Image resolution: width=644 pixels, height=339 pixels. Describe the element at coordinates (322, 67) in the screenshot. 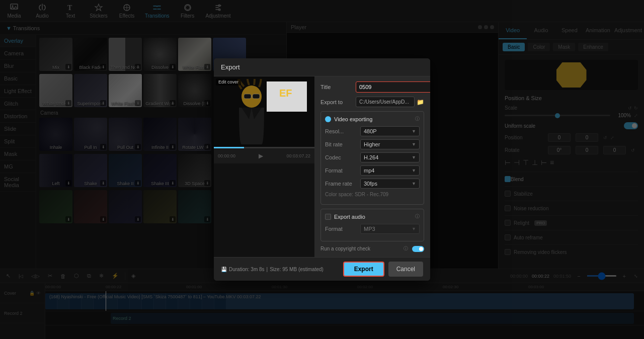

I see `dialog-header: Export` at that location.